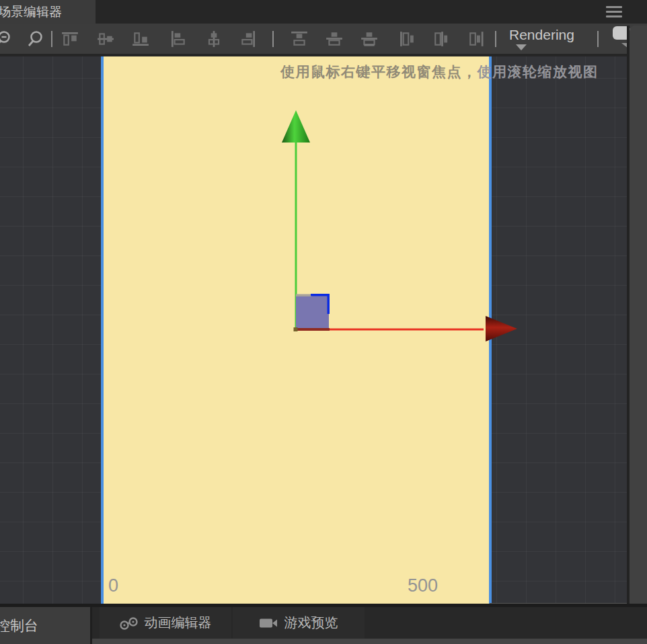 This screenshot has width=647, height=644. What do you see at coordinates (324, 39) in the screenshot?
I see `scene-toolbar: Rendering` at bounding box center [324, 39].